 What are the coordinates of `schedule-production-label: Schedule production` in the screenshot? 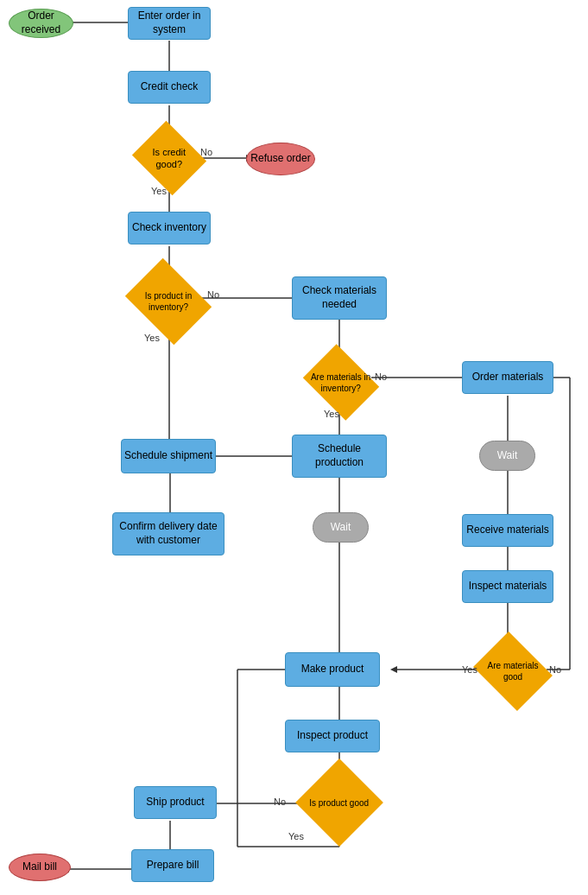 It's located at (339, 456).